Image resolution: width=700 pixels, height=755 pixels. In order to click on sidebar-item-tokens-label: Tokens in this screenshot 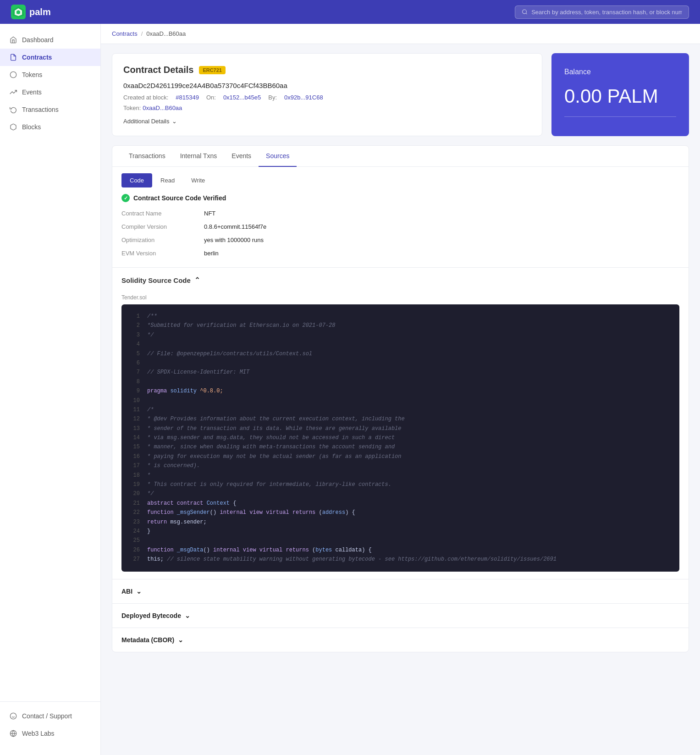, I will do `click(32, 75)`.